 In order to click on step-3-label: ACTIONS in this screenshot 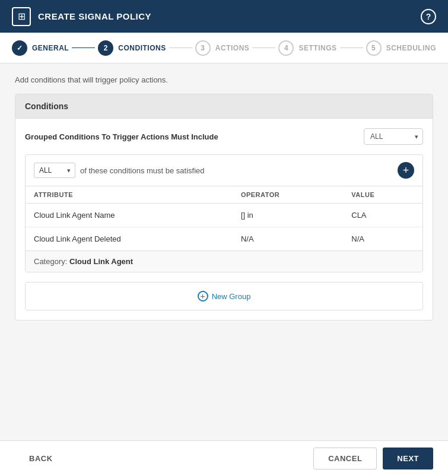, I will do `click(233, 48)`.